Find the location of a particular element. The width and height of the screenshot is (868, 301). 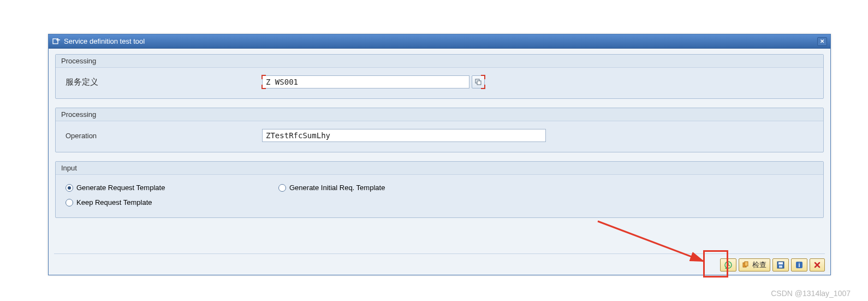

group-header: Input is located at coordinates (439, 168).